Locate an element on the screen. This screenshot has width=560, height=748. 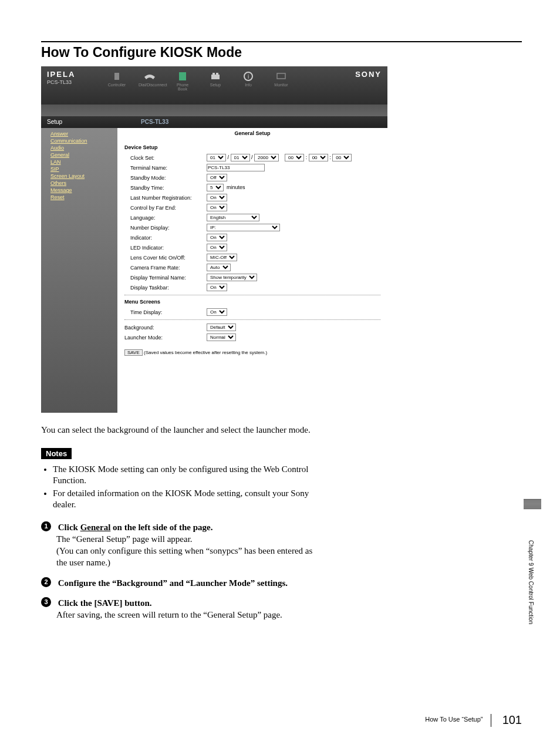
nav-info: iInfo is located at coordinates (248, 81).